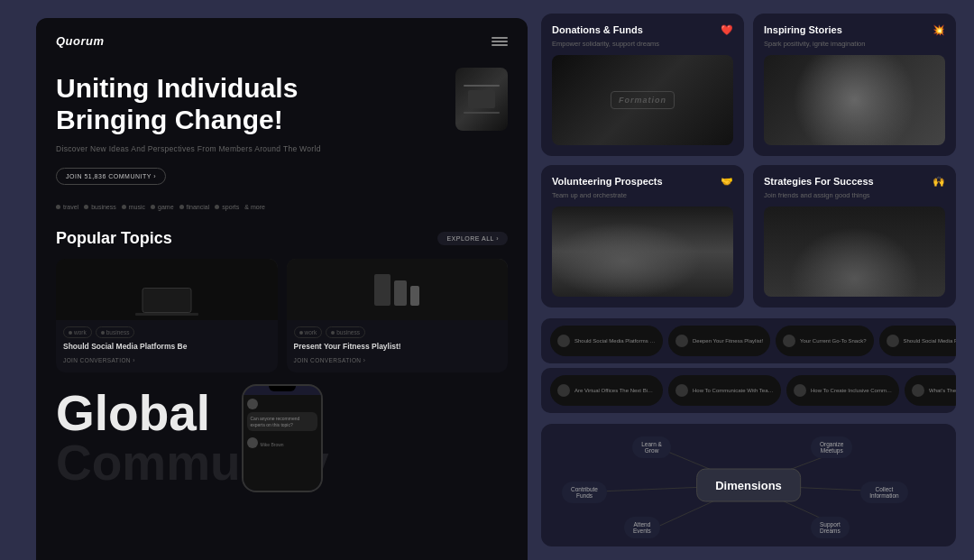 This screenshot has width=974, height=560. What do you see at coordinates (939, 182) in the screenshot?
I see `cat-emoji-success: 🙌` at bounding box center [939, 182].